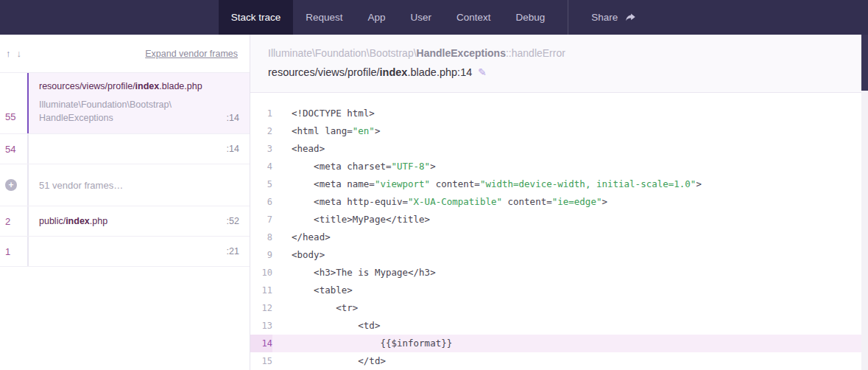 The height and width of the screenshot is (370, 868). Describe the element at coordinates (326, 326) in the screenshot. I see `code-text: <td>` at that location.